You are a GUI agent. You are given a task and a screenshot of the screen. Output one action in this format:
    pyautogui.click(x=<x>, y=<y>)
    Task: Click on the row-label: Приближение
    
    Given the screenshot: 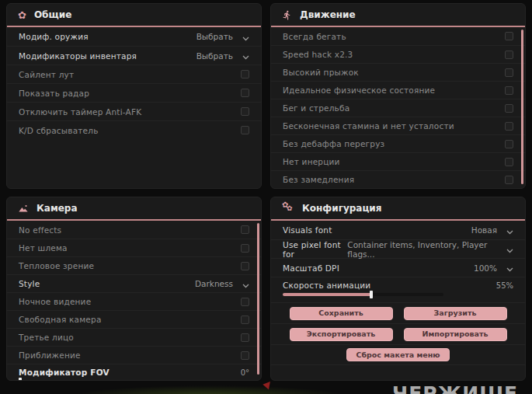 What is the action you would take?
    pyautogui.click(x=50, y=355)
    